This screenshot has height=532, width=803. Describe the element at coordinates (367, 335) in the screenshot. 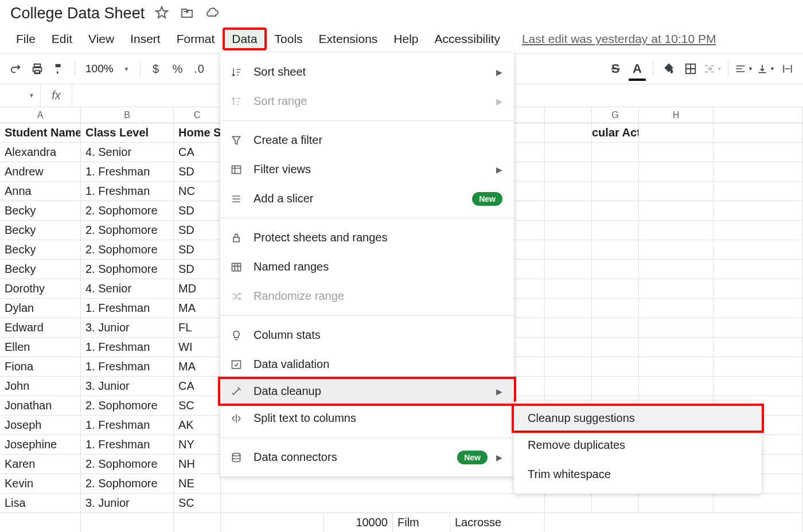

I see `menu-item-column-stats: Column stats` at that location.